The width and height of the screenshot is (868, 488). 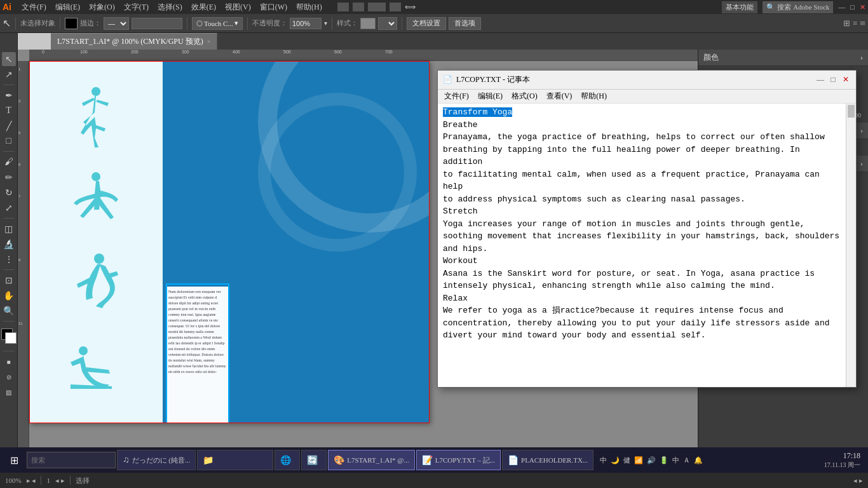 What do you see at coordinates (9, 259) in the screenshot?
I see `blend-tool: ⋮` at bounding box center [9, 259].